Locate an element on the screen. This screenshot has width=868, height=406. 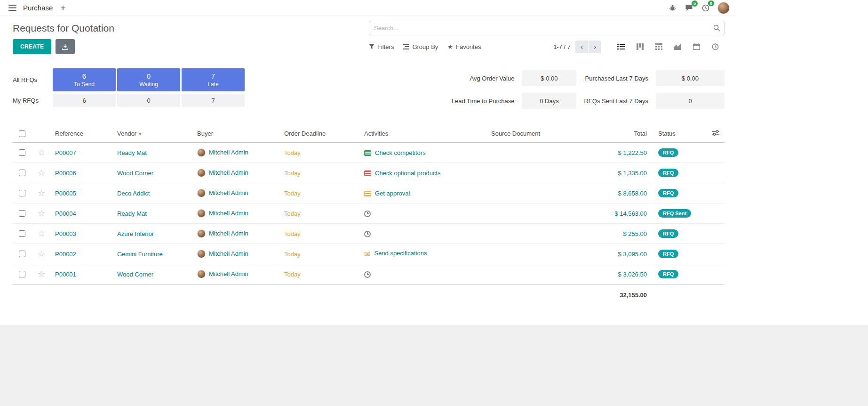
activities-badge: 0 is located at coordinates (711, 4).